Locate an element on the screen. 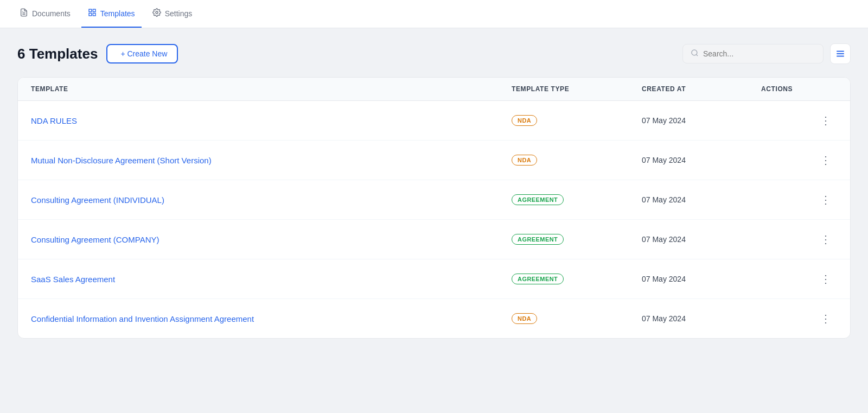  nav-item-documents: Documents is located at coordinates (45, 14).